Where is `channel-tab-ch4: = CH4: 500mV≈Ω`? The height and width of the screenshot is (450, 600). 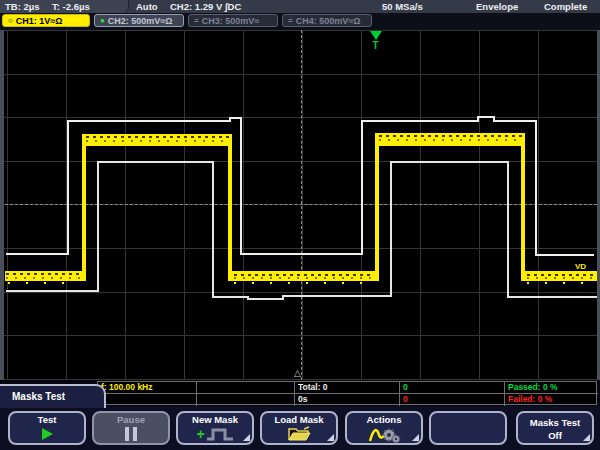 channel-tab-ch4: = CH4: 500mV≈Ω is located at coordinates (327, 20).